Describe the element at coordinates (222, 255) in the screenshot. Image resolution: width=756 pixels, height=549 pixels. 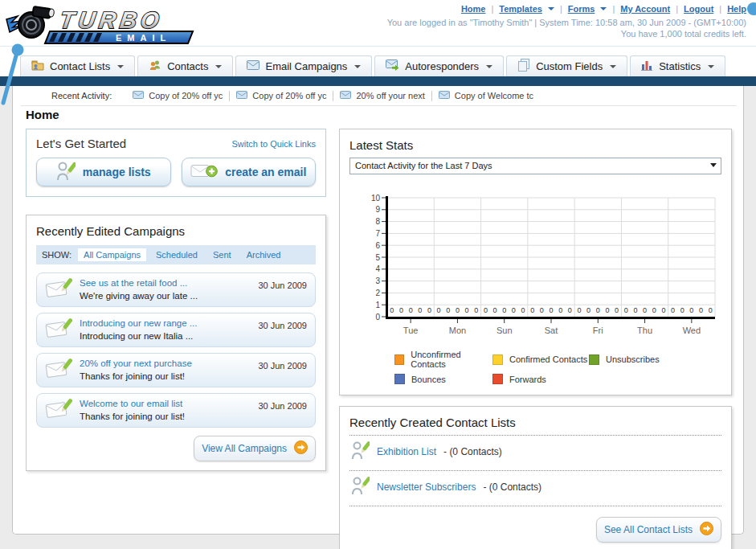
I see `filter-sent: Sent` at that location.